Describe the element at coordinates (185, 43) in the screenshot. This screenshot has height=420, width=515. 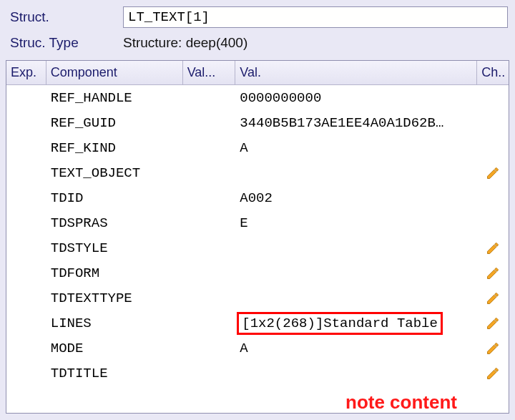
I see `struc-type-value: Structure: deep(400)` at that location.